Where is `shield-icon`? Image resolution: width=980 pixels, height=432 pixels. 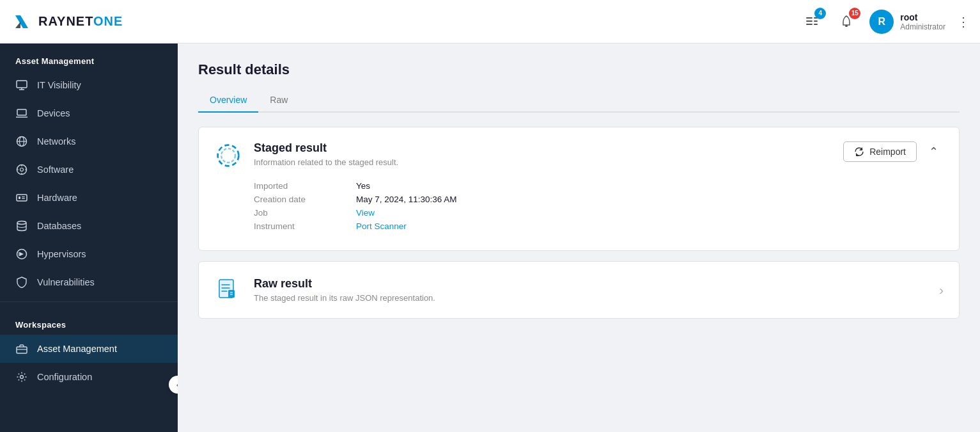
shield-icon is located at coordinates (22, 282).